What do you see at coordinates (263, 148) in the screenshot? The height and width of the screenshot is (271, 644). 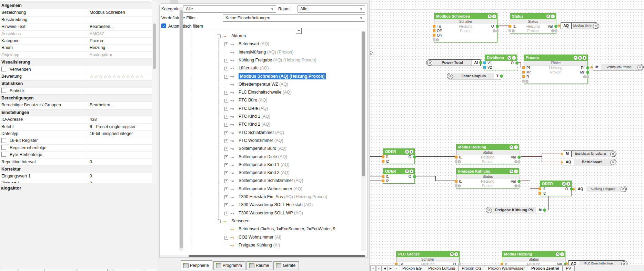 I see `tree-item: +↝Solltemperatur Büro (AQ)` at bounding box center [263, 148].